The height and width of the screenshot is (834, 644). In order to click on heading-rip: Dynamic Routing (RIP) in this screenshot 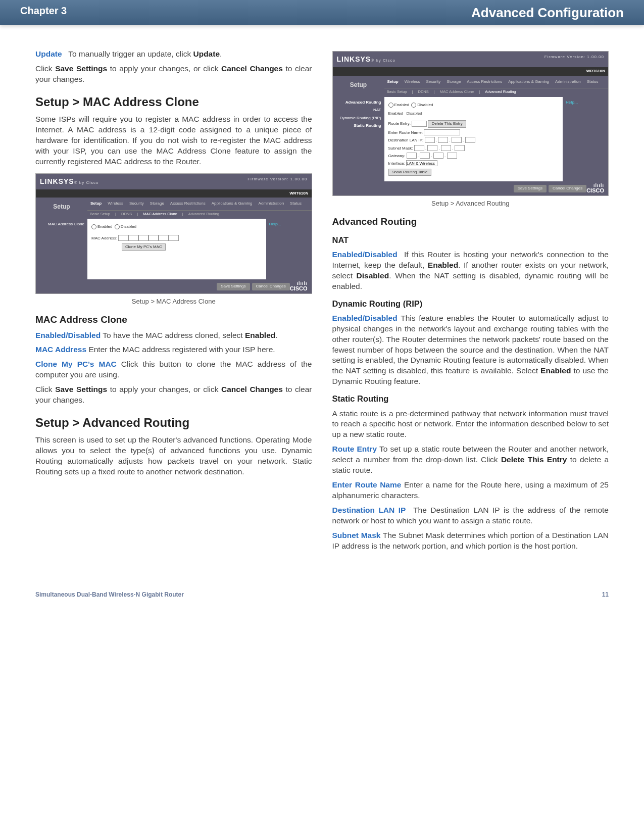, I will do `click(471, 304)`.